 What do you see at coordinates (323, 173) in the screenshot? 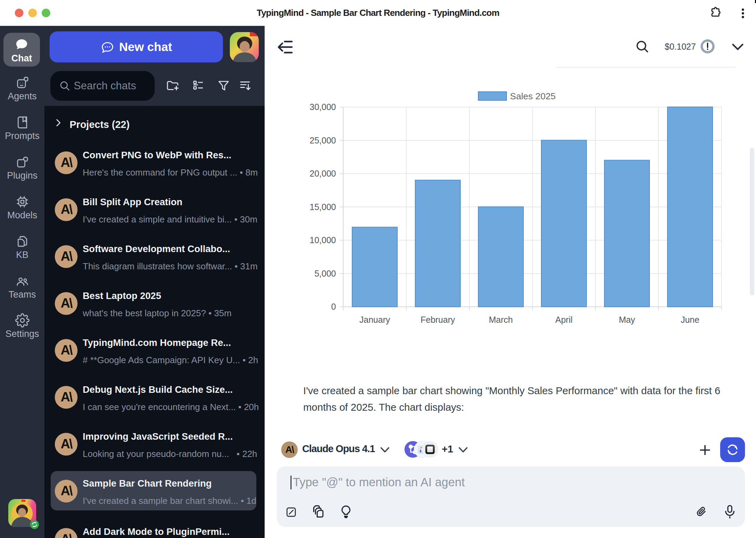
I see `svg-text: 20,000` at bounding box center [323, 173].